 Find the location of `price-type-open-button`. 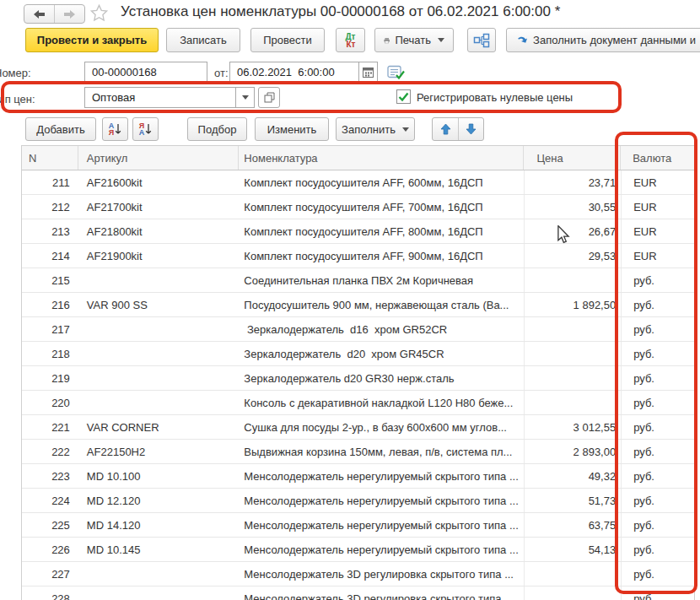

price-type-open-button is located at coordinates (269, 98).